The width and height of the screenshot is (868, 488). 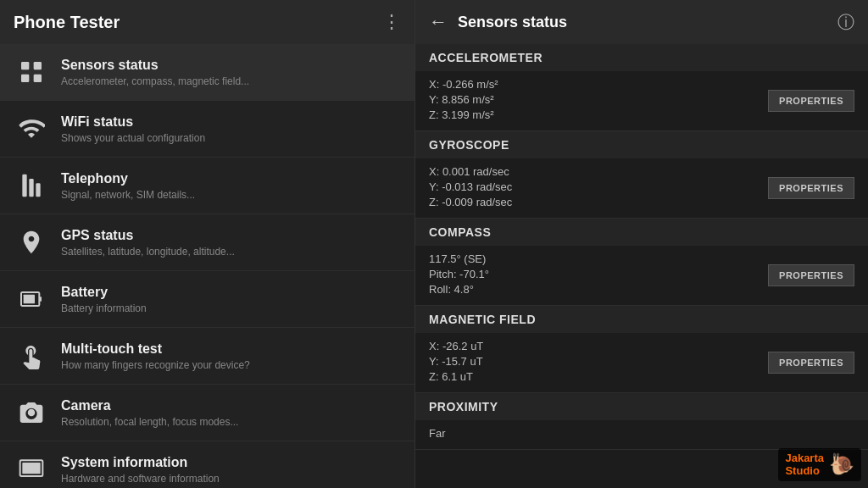 I want to click on gps-title: GPS status, so click(x=147, y=236).